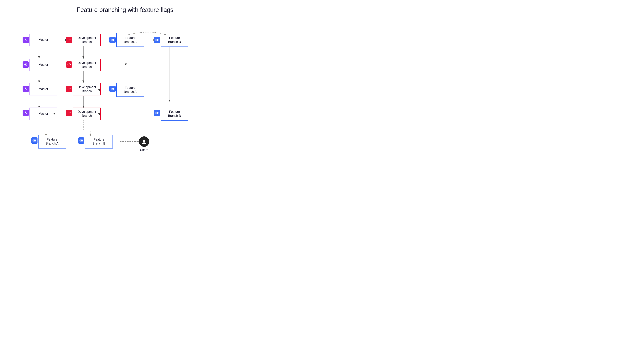 This screenshot has width=625, height=364. What do you see at coordinates (157, 40) in the screenshot?
I see `icon-featureB1-toggle` at bounding box center [157, 40].